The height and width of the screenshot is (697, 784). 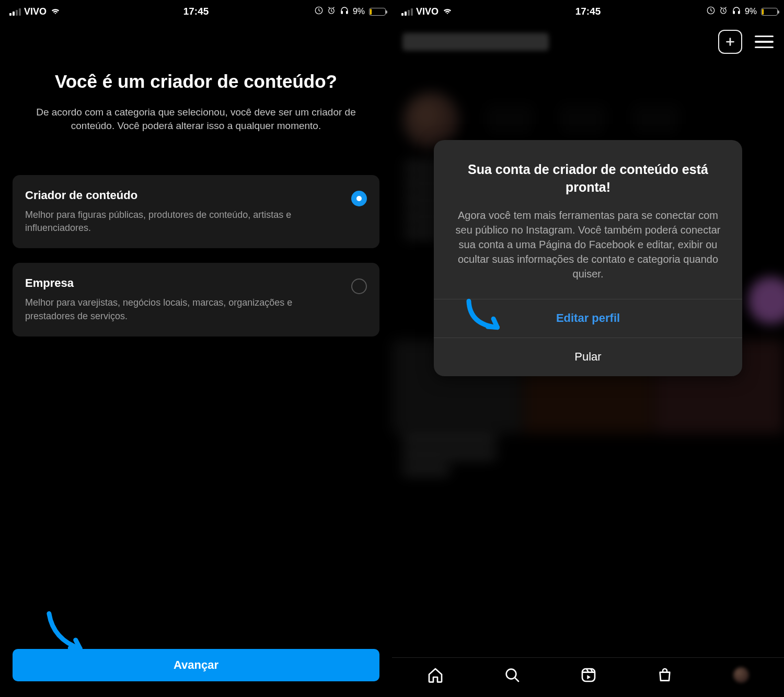 I want to click on tab-search, so click(x=512, y=675).